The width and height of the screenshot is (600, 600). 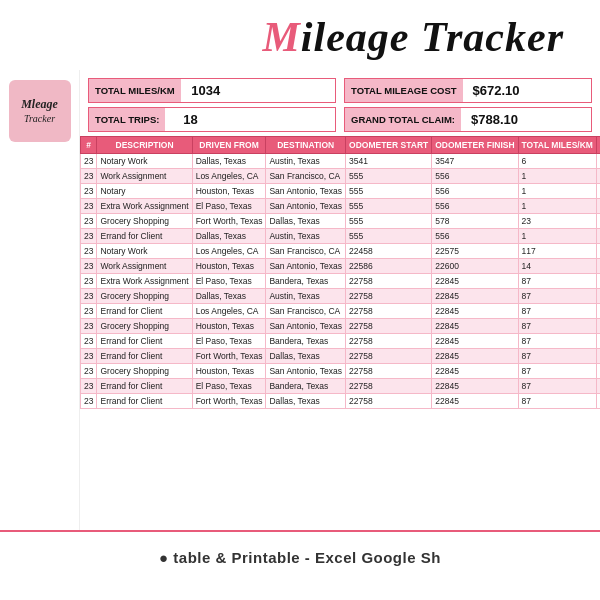 What do you see at coordinates (494, 120) in the screenshot?
I see `grand-total-value: $788.10` at bounding box center [494, 120].